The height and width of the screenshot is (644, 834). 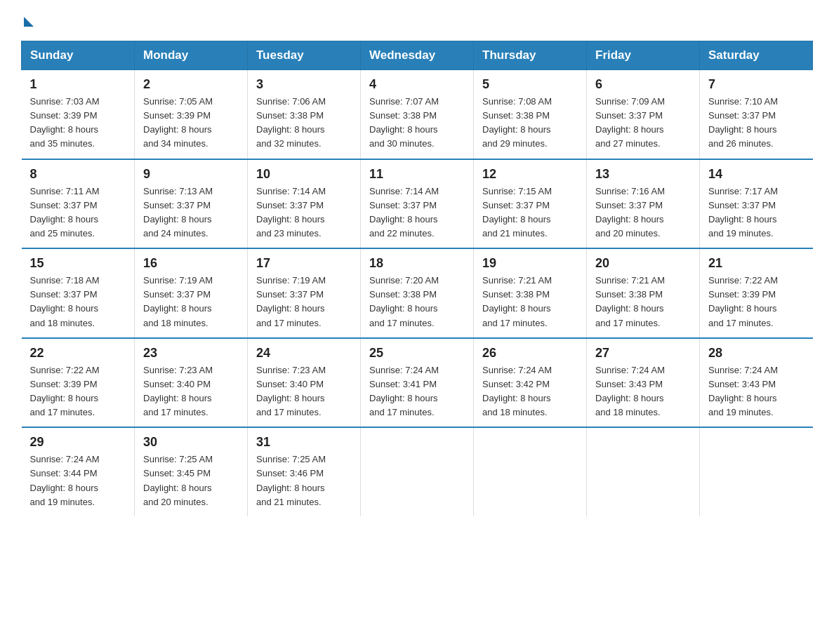 I want to click on page-header, so click(x=417, y=20).